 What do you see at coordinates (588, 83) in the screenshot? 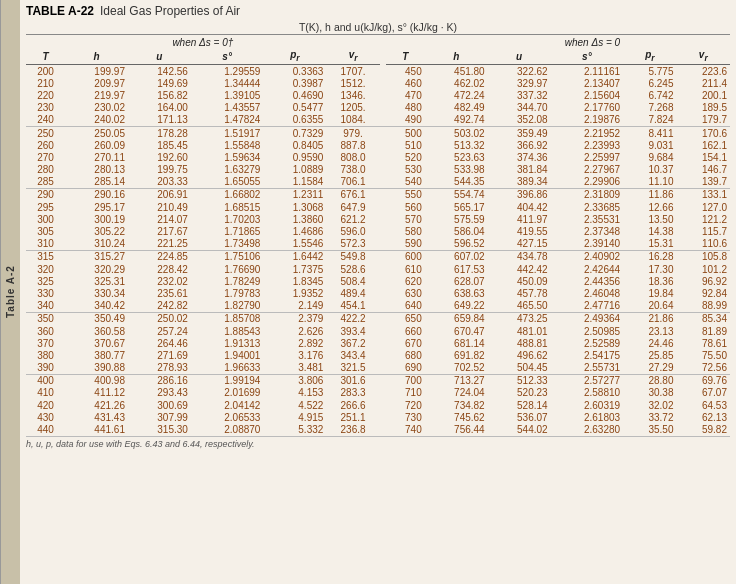
I see `cell-right-1-3: 2.13407` at bounding box center [588, 83].